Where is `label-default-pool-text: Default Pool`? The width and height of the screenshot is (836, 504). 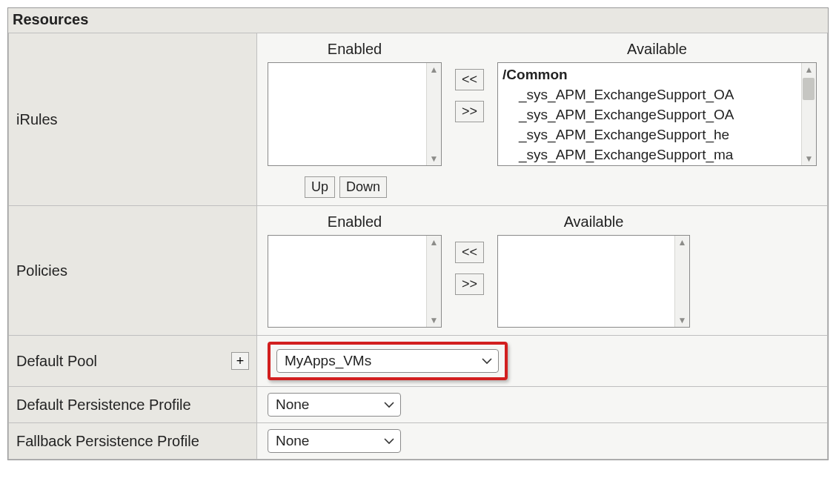 label-default-pool-text: Default Pool is located at coordinates (56, 362).